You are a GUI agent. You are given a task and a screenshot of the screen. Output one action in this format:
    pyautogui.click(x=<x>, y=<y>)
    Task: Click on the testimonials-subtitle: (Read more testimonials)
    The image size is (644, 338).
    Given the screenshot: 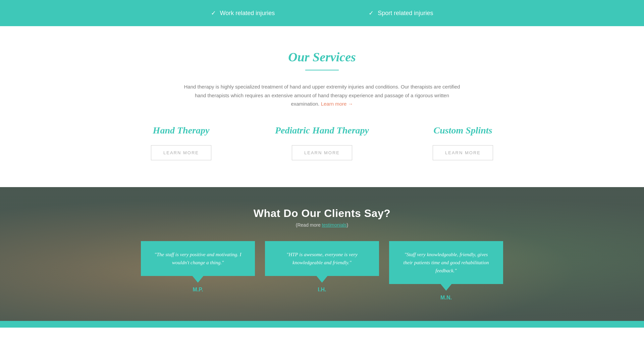 What is the action you would take?
    pyautogui.click(x=322, y=225)
    